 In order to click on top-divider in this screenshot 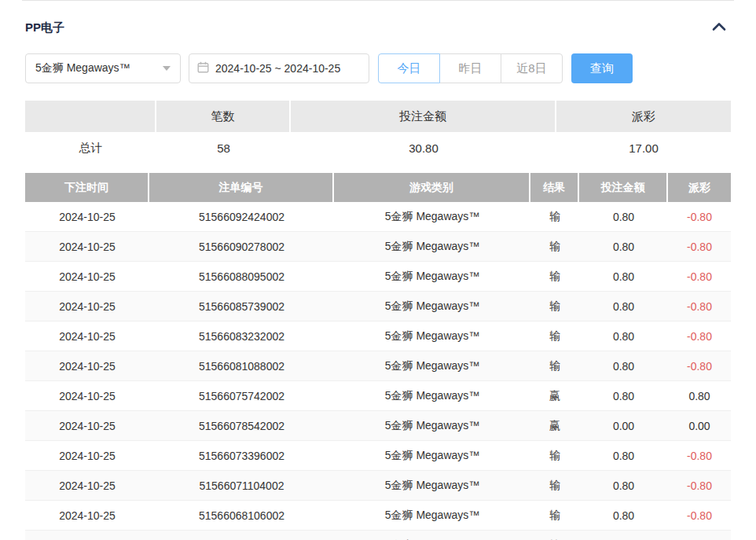, I will do `click(378, 0)`.